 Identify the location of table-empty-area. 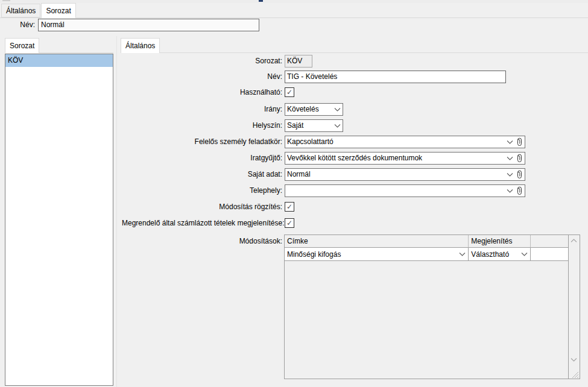
(426, 319).